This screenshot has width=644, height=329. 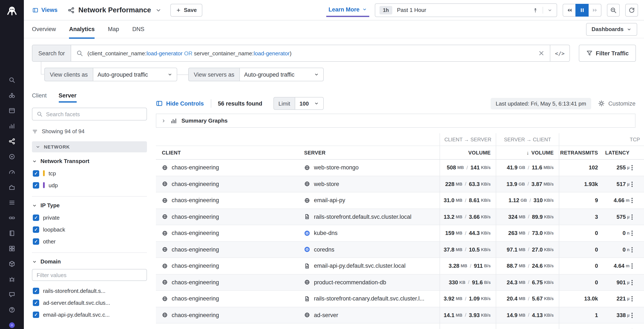 I want to click on sidebar-item-network, so click(x=12, y=141).